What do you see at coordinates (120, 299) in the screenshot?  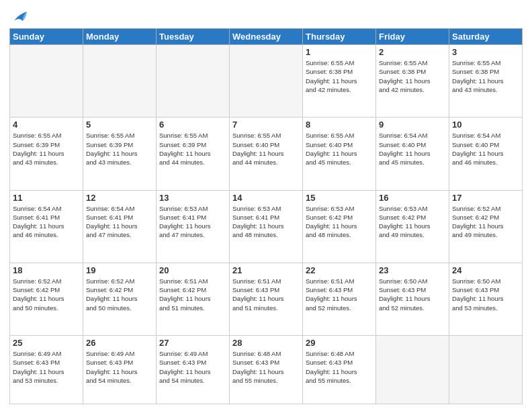 I see `calendar-cell: 19Sunrise: 6:52 AM Sunset: 6:42 PM Dayli…` at bounding box center [120, 299].